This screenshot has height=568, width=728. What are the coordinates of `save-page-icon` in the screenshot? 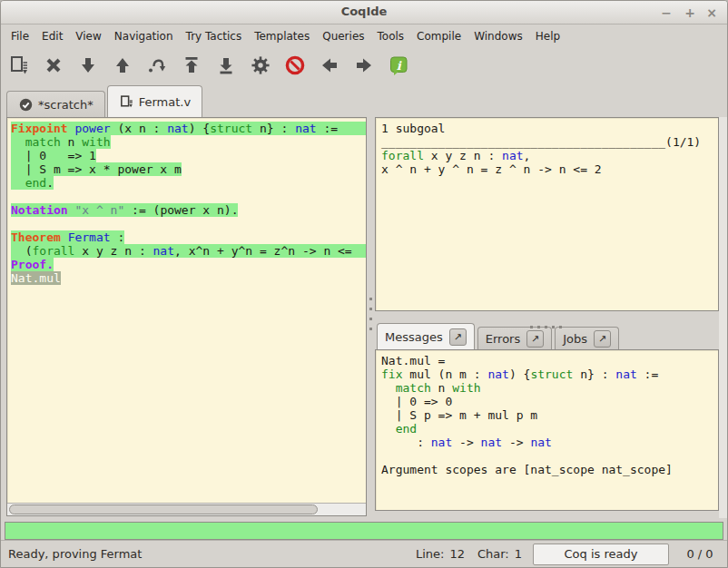 It's located at (127, 102).